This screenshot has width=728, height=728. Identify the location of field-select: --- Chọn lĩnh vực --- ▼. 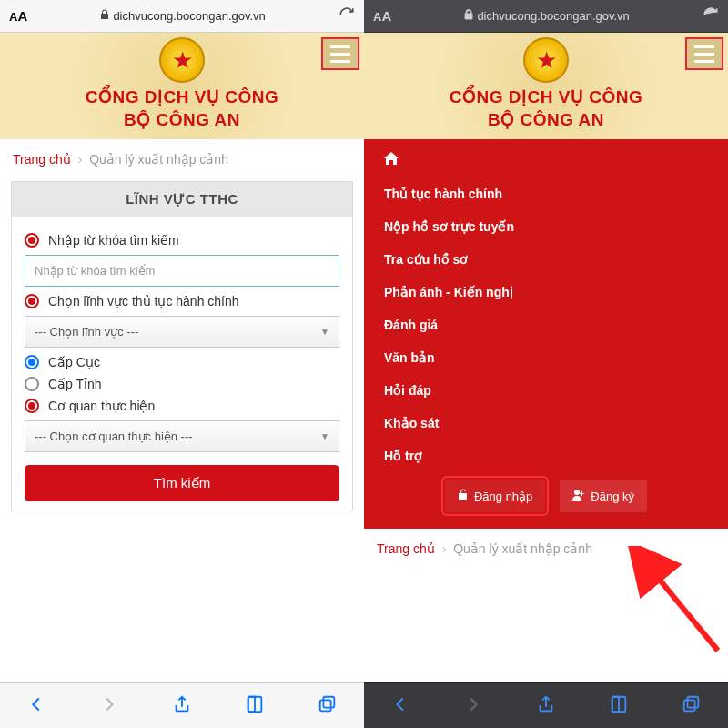
(182, 331).